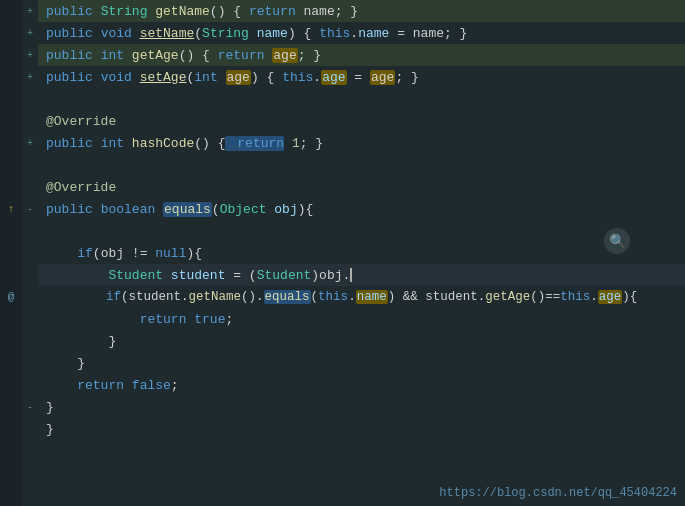 The image size is (685, 506). Describe the element at coordinates (362, 297) in the screenshot. I see `code-line-14: if(student.getName().equals(this.name) &…` at that location.